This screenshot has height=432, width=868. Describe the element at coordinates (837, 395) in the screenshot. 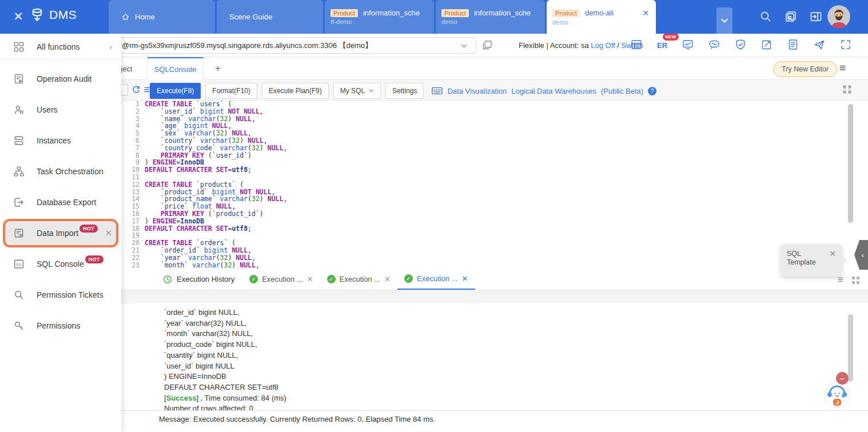

I see `assistant-robot-icon` at that location.